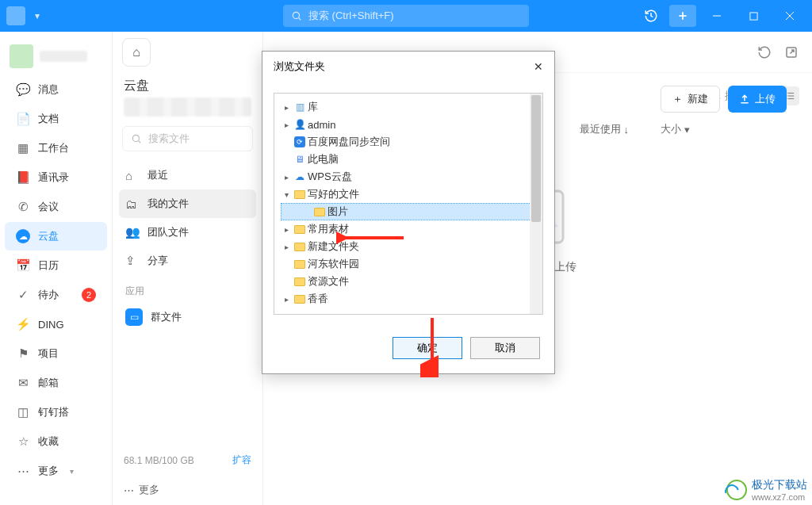  I want to click on upload-button: 上传, so click(757, 99).